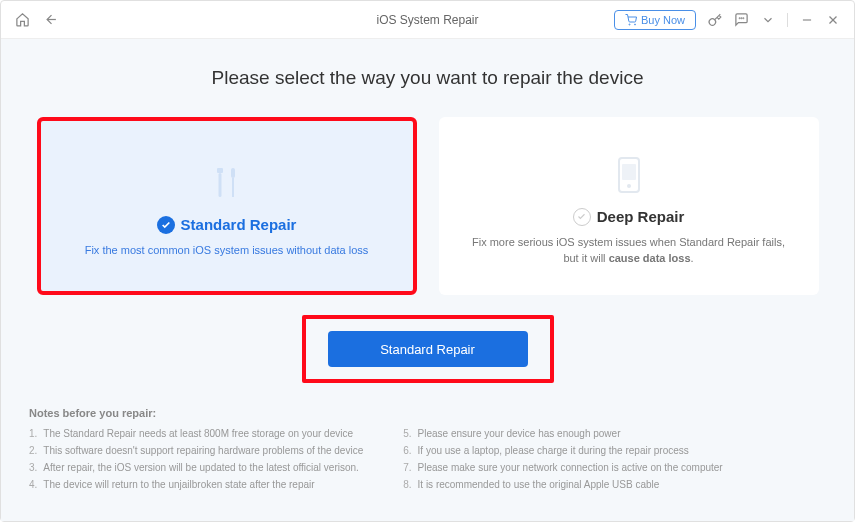 The height and width of the screenshot is (522, 855). Describe the element at coordinates (227, 225) in the screenshot. I see `standard-title-row: Standard Repair` at that location.